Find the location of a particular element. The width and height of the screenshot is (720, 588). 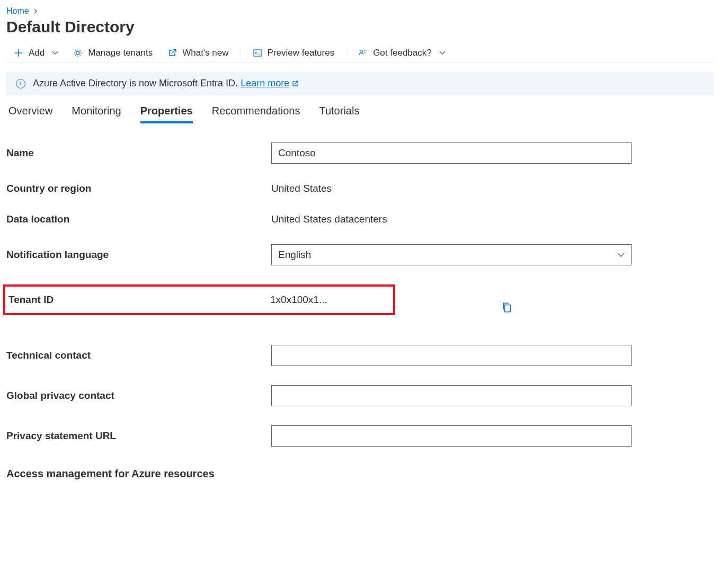

notification-language-label: Notification language is located at coordinates (139, 255).